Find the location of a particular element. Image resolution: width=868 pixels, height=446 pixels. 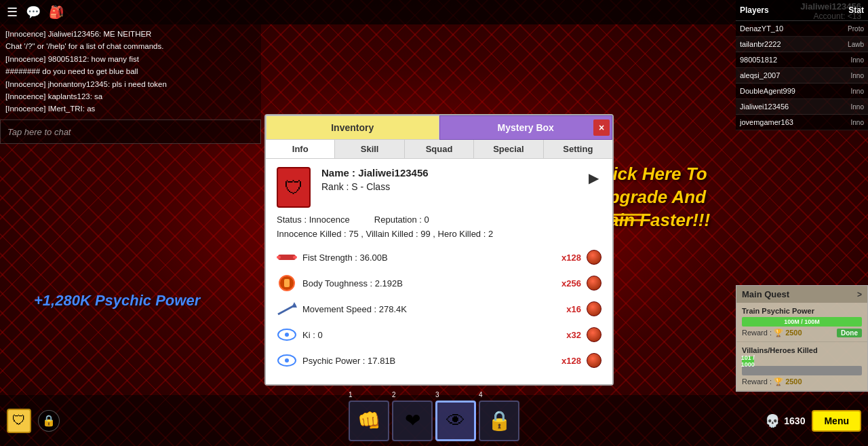

hotbar-lock-icon: 🔒 is located at coordinates (49, 421).